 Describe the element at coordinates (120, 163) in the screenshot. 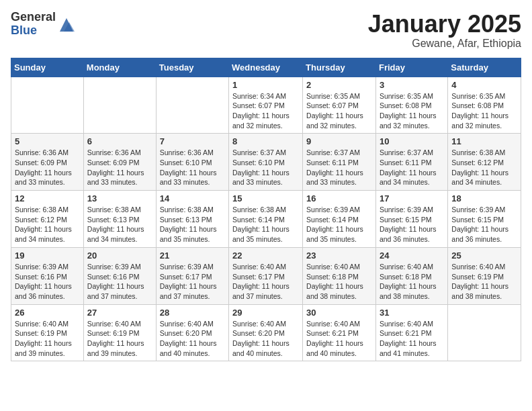

I see `calendar-cell: 6Sunrise: 6:36 AMSunset: 6:09 PMDaylight…` at that location.